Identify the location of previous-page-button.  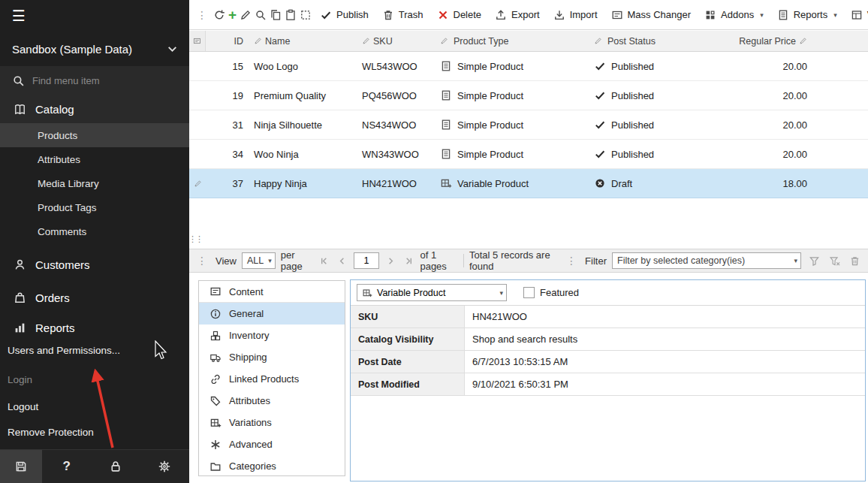
(342, 261).